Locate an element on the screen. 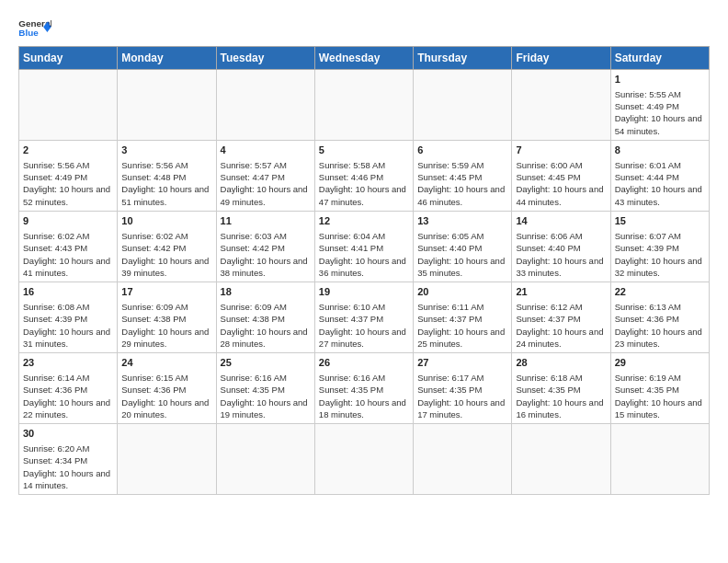  calendar-cell: 3Sunrise: 5:56 AM Sunset: 4:48 PM Daylig… is located at coordinates (167, 177).